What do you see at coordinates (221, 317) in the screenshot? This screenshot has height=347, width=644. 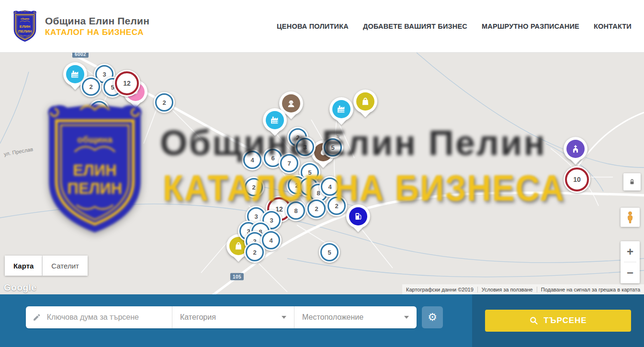 I see `search-pill: Категория Местоположение` at bounding box center [221, 317].